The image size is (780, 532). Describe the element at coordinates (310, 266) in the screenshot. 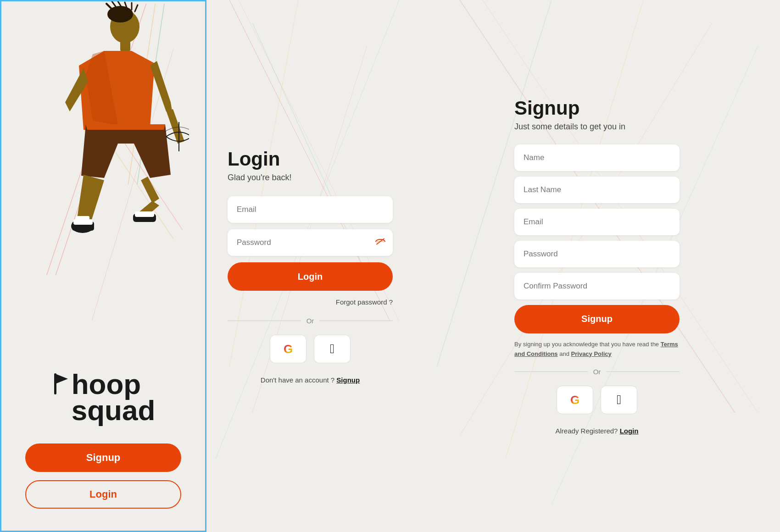

I see `login-form: Login Glad you're back! Login Forgot pas…` at that location.